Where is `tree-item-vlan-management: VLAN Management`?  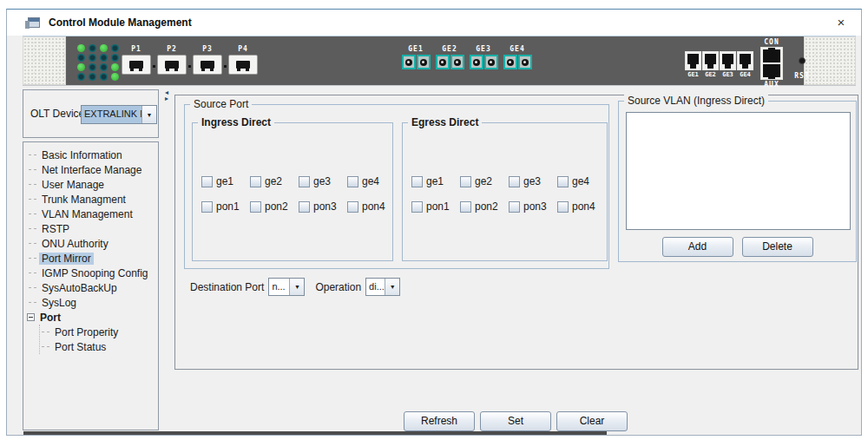
tree-item-vlan-management: VLAN Management is located at coordinates (92, 213).